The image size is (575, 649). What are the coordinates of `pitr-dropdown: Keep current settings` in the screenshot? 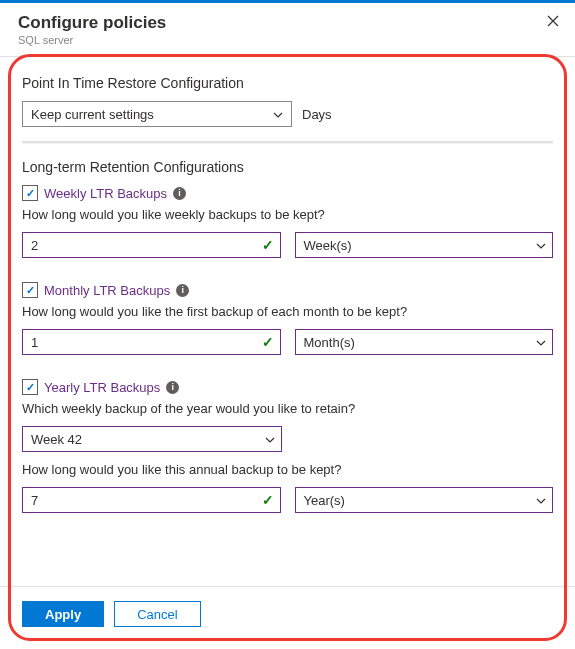 It's located at (157, 114).